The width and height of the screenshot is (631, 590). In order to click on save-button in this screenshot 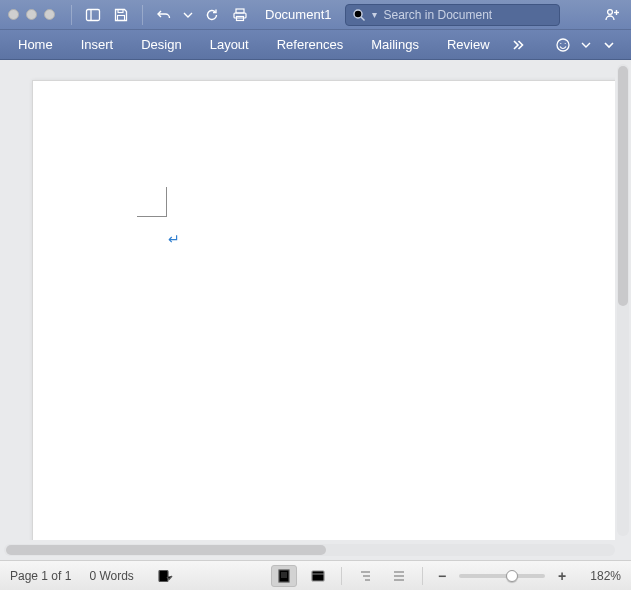, I will do `click(121, 15)`.